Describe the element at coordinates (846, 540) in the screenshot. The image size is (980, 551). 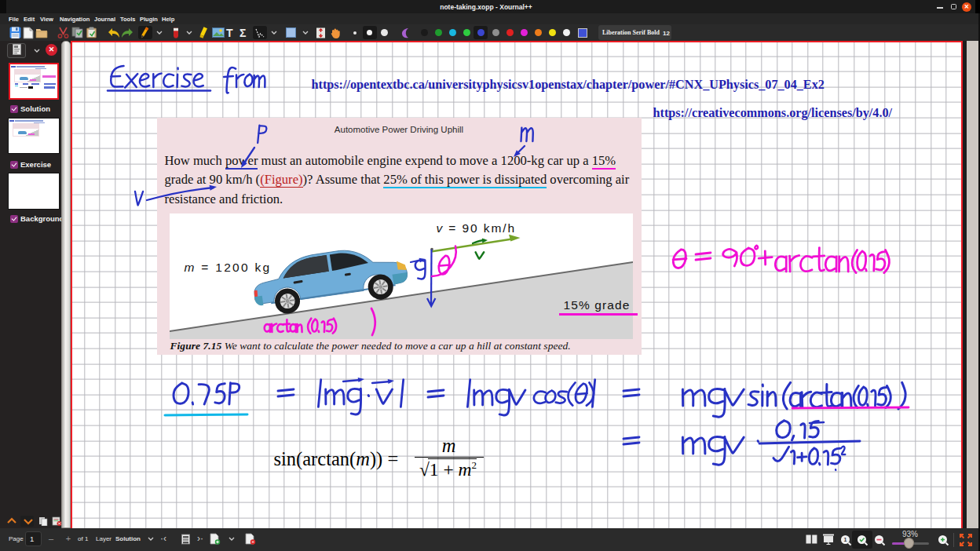
I see `svg-text: 1` at that location.